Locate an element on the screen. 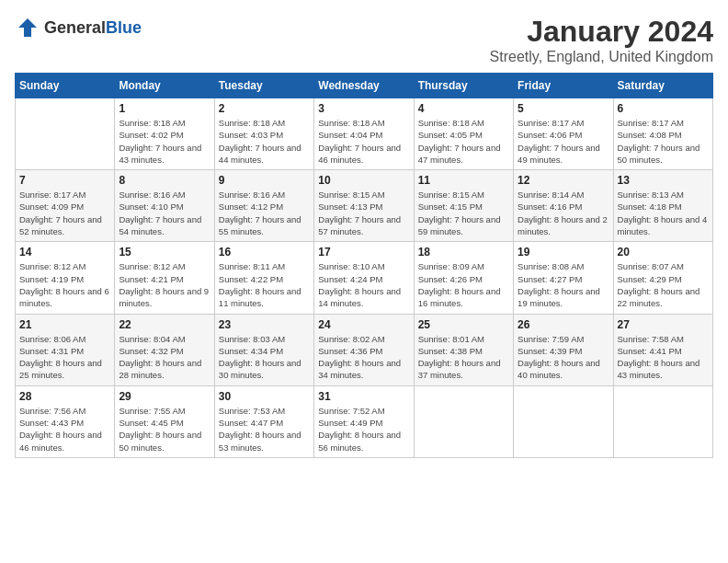 This screenshot has width=728, height=563. day-cell: 30Sunrise: 7:53 AMSunset: 4:47 PMDayligh… is located at coordinates (264, 421).